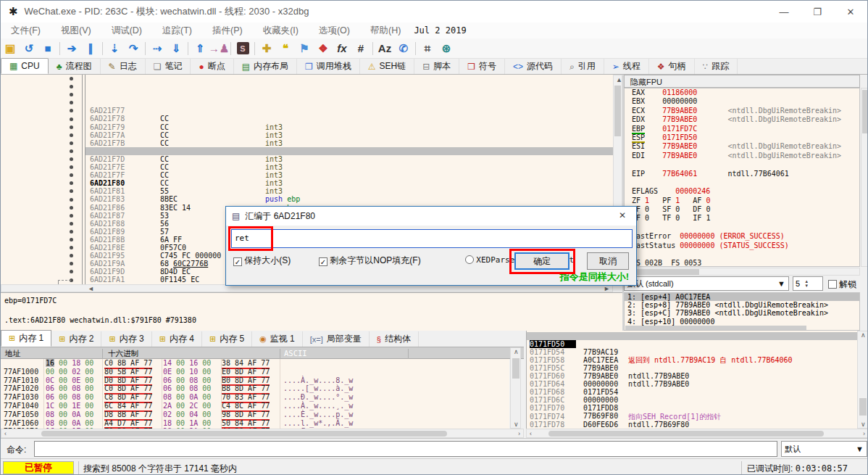 Image resolution: width=868 pixels, height=475 pixels. Describe the element at coordinates (285, 49) in the screenshot. I see `comments-icon: ❝` at that location.